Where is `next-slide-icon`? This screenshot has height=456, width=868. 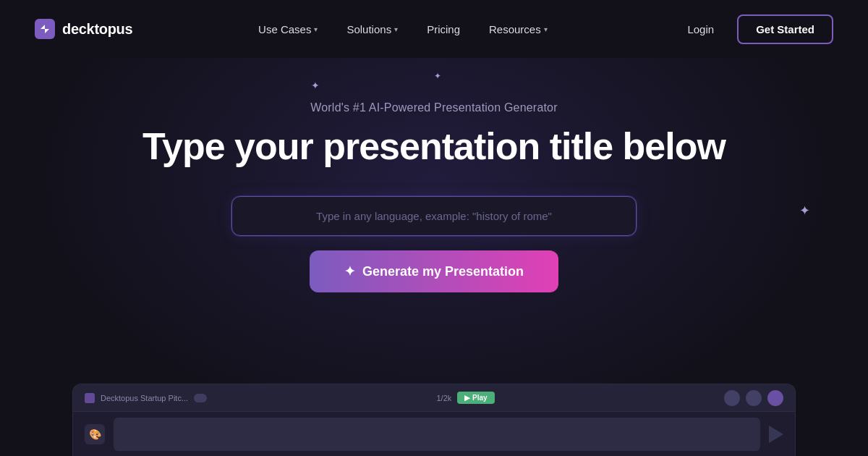 next-slide-icon is located at coordinates (776, 434).